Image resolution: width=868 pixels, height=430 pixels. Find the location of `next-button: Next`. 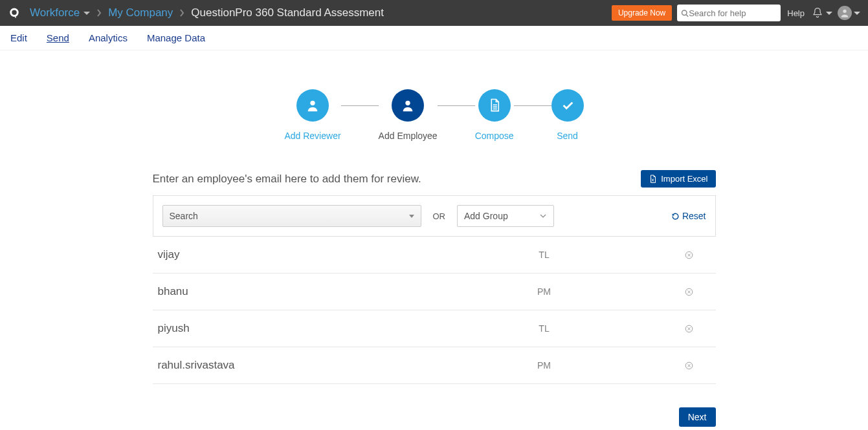

next-button: Next is located at coordinates (698, 417).